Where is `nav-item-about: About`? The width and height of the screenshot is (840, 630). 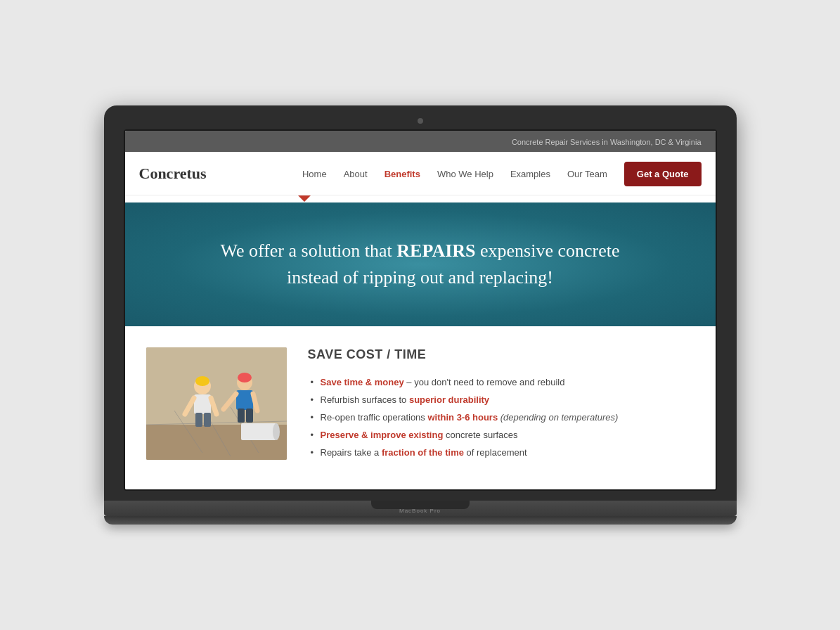 nav-item-about: About is located at coordinates (356, 174).